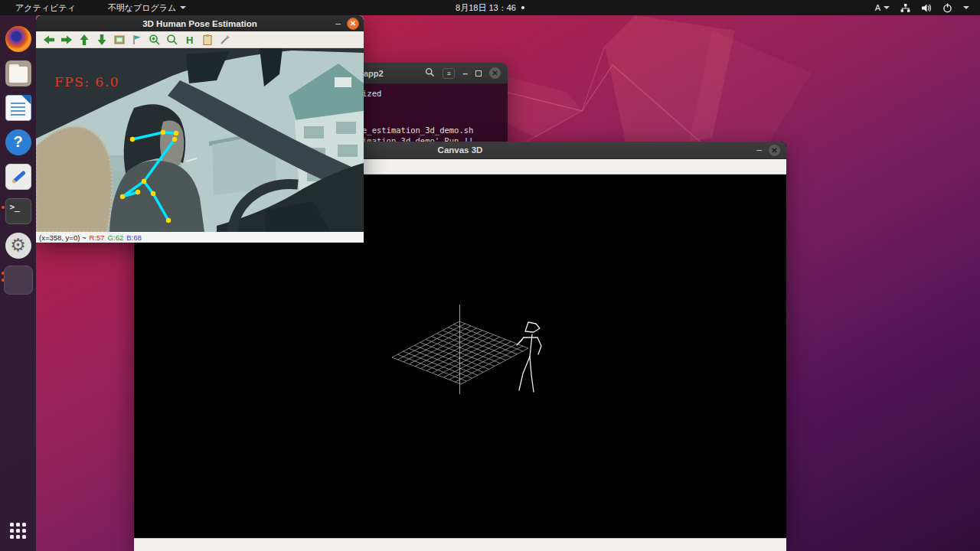 This screenshot has width=980, height=551. Describe the element at coordinates (200, 40) in the screenshot. I see `pose-toolbar: H` at that location.